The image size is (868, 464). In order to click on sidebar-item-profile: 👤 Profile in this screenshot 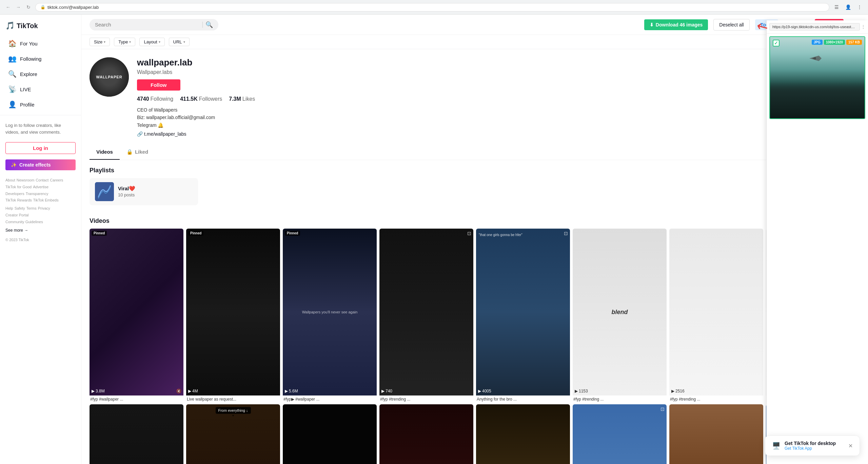, I will do `click(41, 104)`.